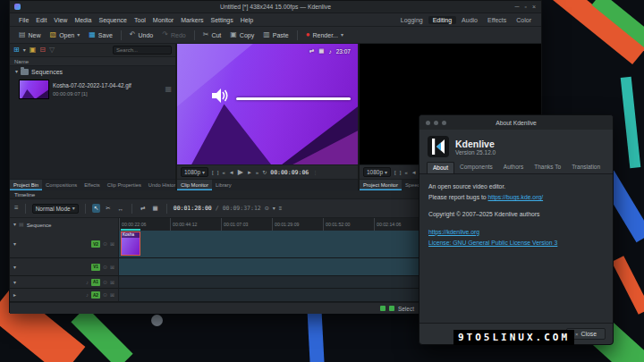  What do you see at coordinates (195, 185) in the screenshot?
I see `tab-clip-monitor: Clip Monitor` at bounding box center [195, 185].